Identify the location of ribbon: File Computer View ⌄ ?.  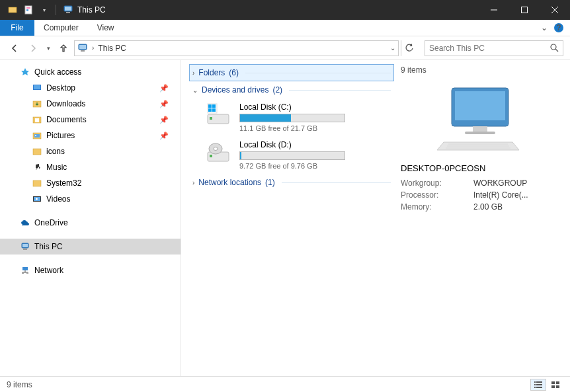
(285, 28).